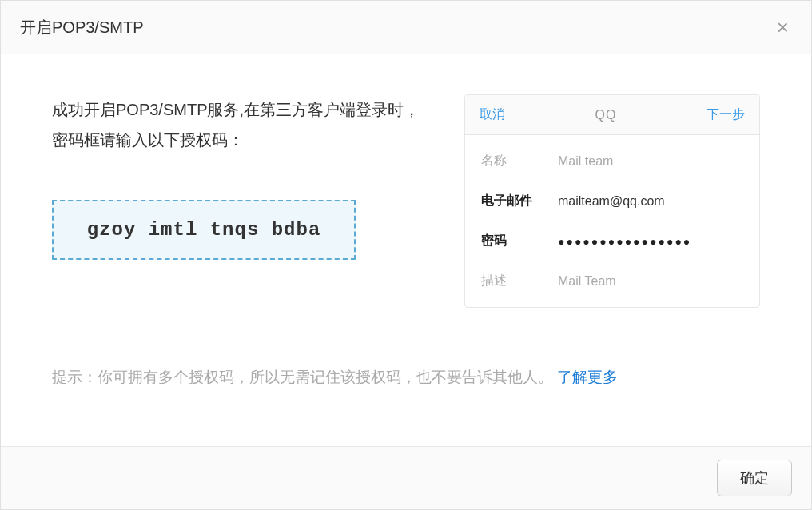  What do you see at coordinates (612, 201) in the screenshot?
I see `preview-row-email: 电子邮件 mailteam@qq.com` at bounding box center [612, 201].